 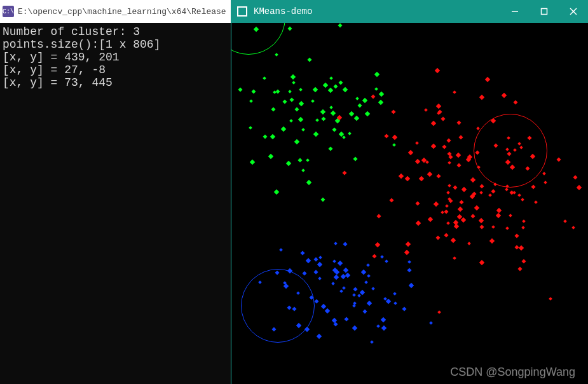 What do you see at coordinates (544, 11) in the screenshot?
I see `maximize-button` at bounding box center [544, 11].